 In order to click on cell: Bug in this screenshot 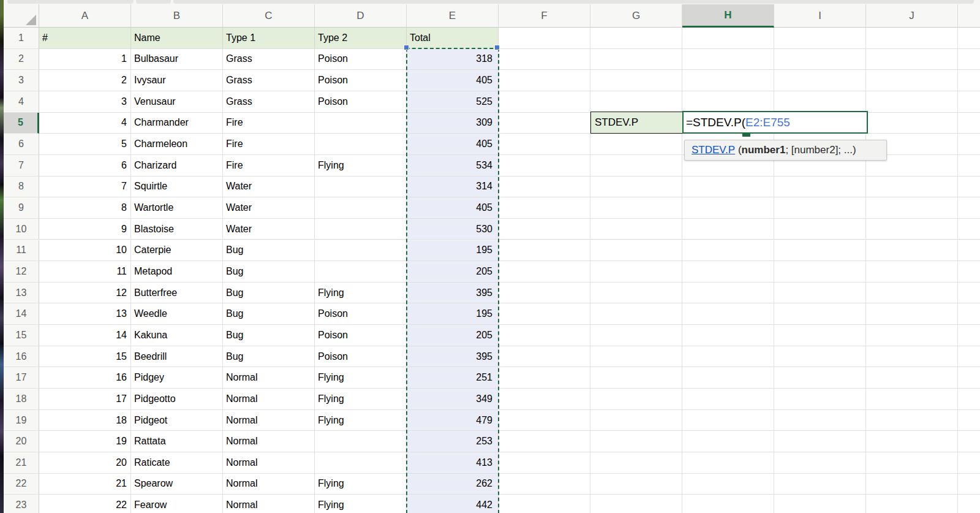, I will do `click(269, 336)`.